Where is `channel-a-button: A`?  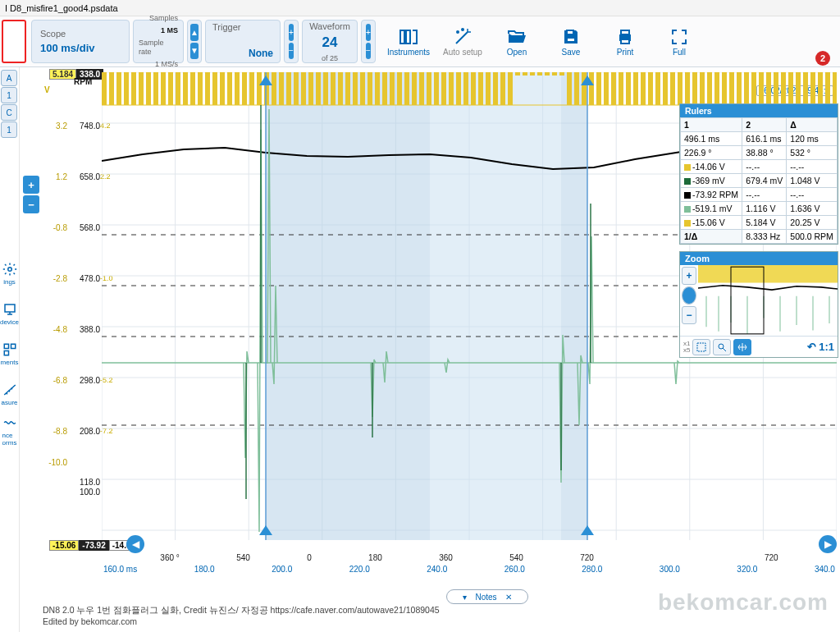 channel-a-button: A is located at coordinates (9, 78).